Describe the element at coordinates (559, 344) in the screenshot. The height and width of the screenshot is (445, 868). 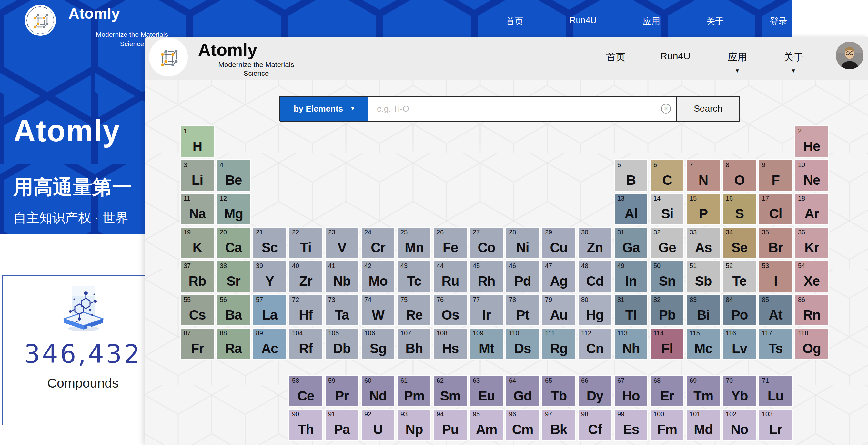
I see `element-cell-Rg: 111Rg` at that location.